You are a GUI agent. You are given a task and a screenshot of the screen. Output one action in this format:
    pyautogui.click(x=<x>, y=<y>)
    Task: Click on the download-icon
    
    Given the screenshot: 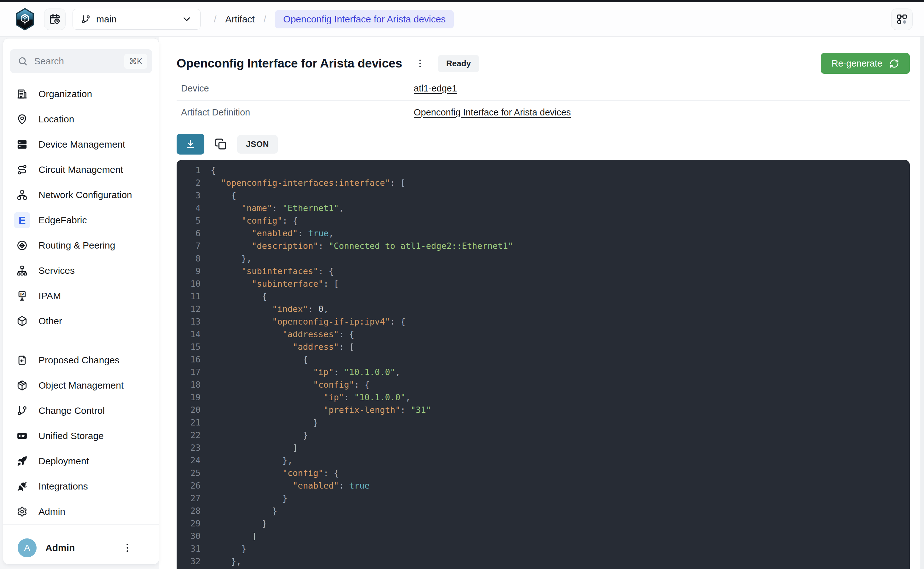 What is the action you would take?
    pyautogui.click(x=190, y=144)
    